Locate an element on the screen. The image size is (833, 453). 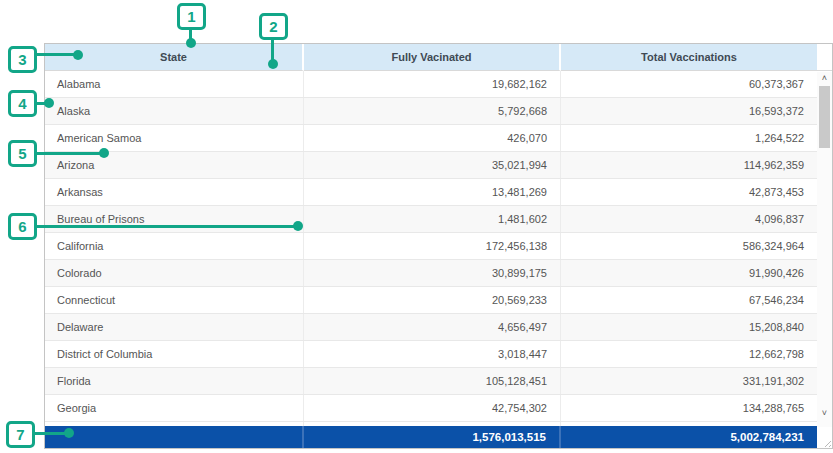
table-row: Alaska 5,792,668 16,593,372 is located at coordinates (431, 112).